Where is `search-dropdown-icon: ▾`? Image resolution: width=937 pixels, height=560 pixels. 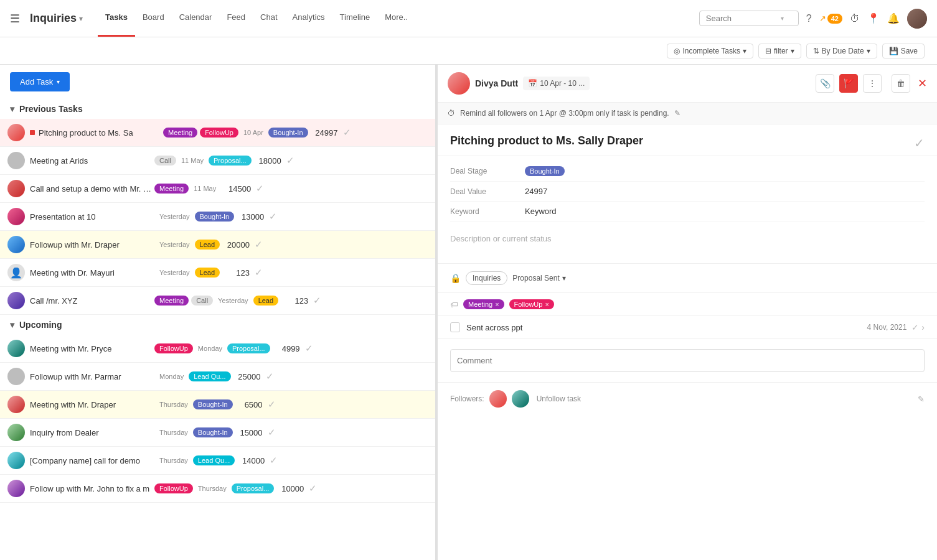
search-dropdown-icon: ▾ is located at coordinates (782, 19).